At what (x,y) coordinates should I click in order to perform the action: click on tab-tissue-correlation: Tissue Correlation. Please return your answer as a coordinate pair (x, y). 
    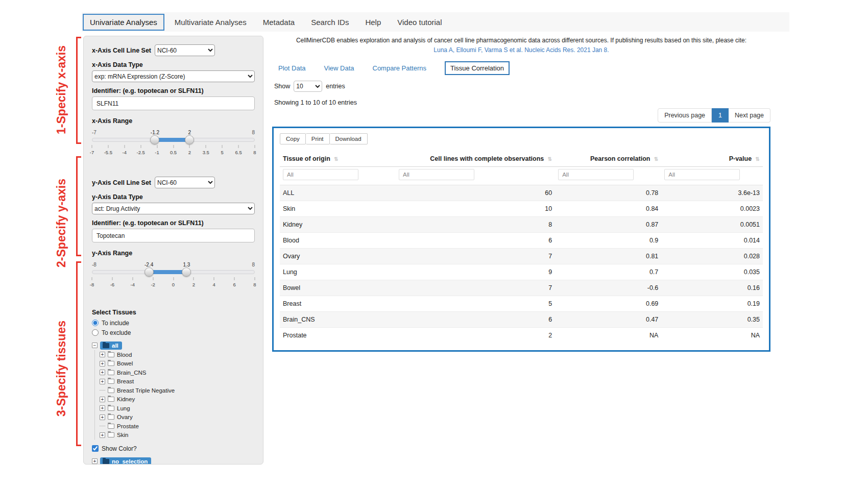
    Looking at the image, I should click on (477, 68).